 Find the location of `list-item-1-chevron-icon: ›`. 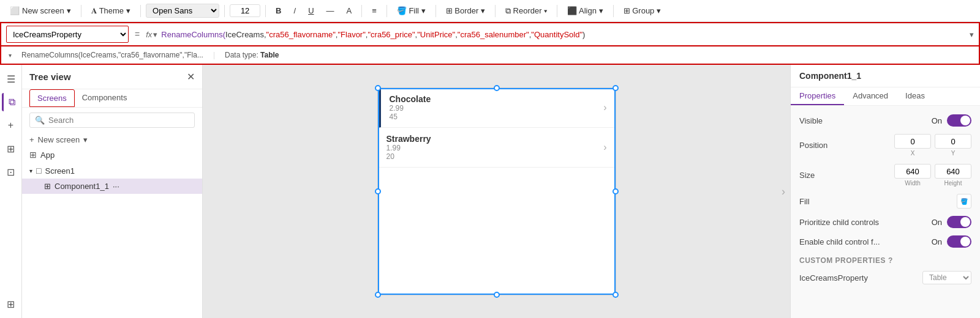

list-item-1-chevron-icon: › is located at coordinates (605, 147).